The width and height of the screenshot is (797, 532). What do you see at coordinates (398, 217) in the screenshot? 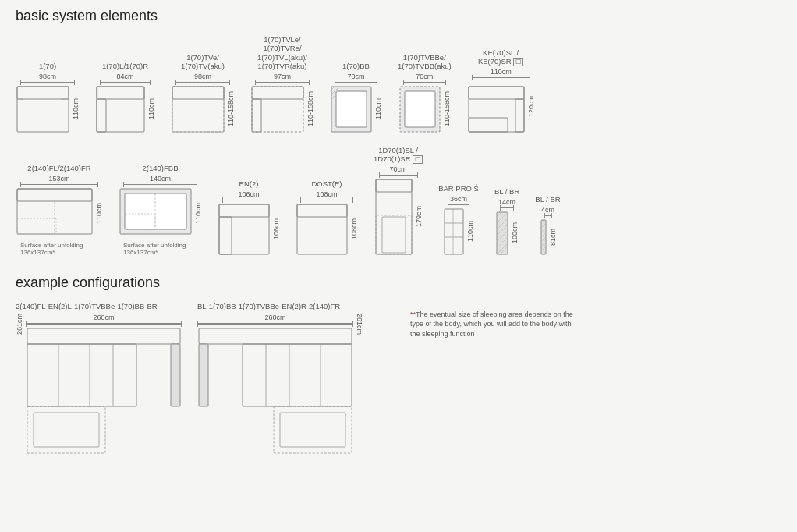
I see `drawing-wrap: 179cm` at bounding box center [398, 217].